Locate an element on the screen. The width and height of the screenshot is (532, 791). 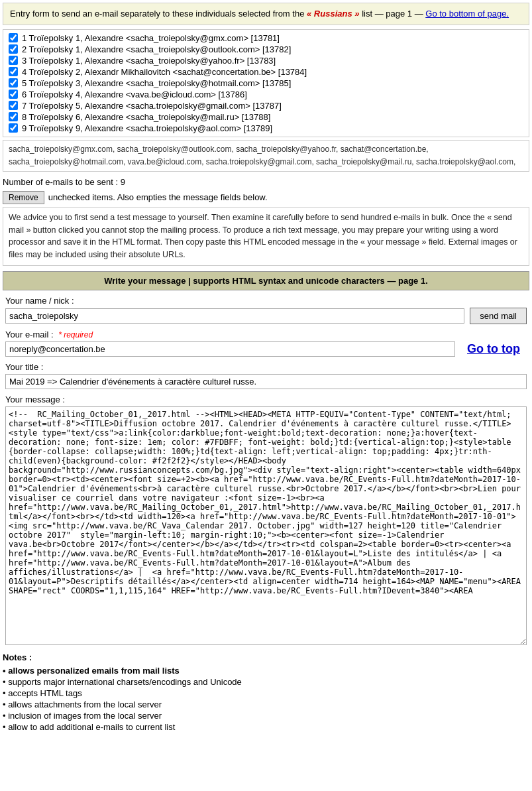
recipient-row: 3 Troïepolsky 1, Alexandre <sacha_troiep… is located at coordinates (266, 61).